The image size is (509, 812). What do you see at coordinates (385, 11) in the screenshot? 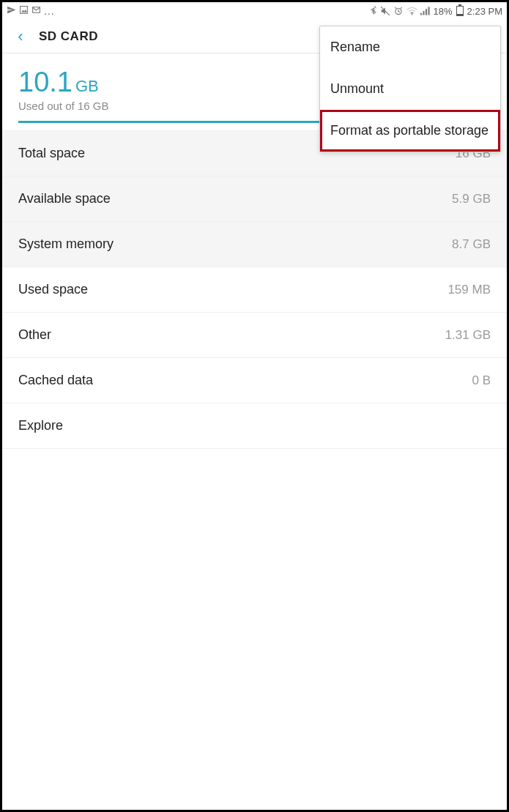
I see `mute-icon` at bounding box center [385, 11].